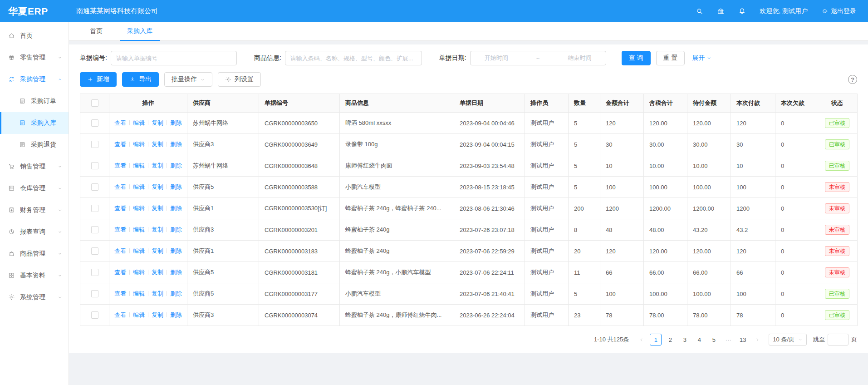 The image size is (868, 385). Describe the element at coordinates (240, 79) in the screenshot. I see `column-settings-button: 列设置` at that location.